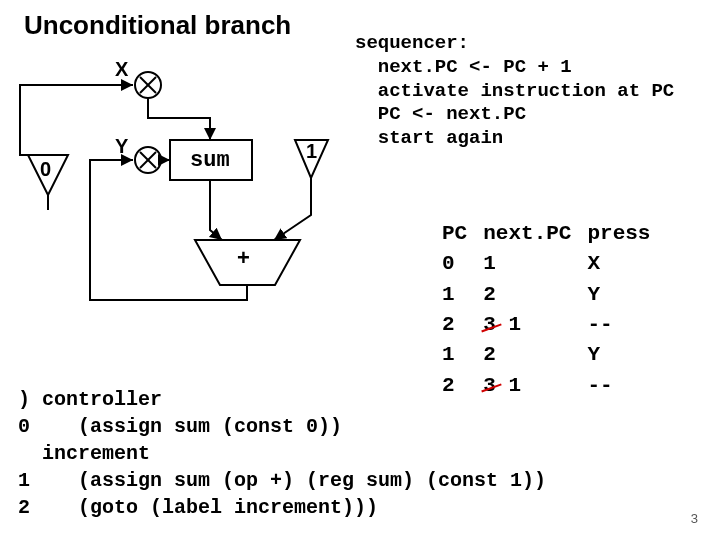 This screenshot has width=720, height=540. What do you see at coordinates (626, 264) in the screenshot?
I see `cell-press: X` at bounding box center [626, 264].